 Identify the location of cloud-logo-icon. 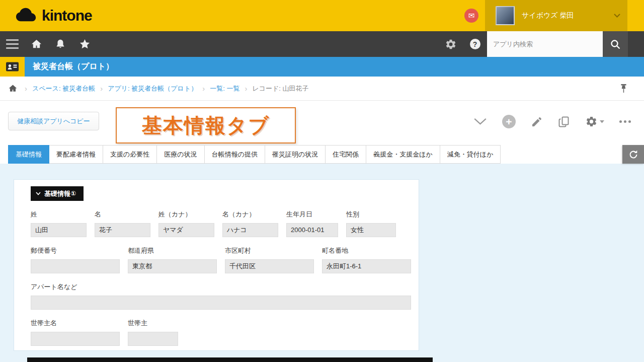
(26, 16).